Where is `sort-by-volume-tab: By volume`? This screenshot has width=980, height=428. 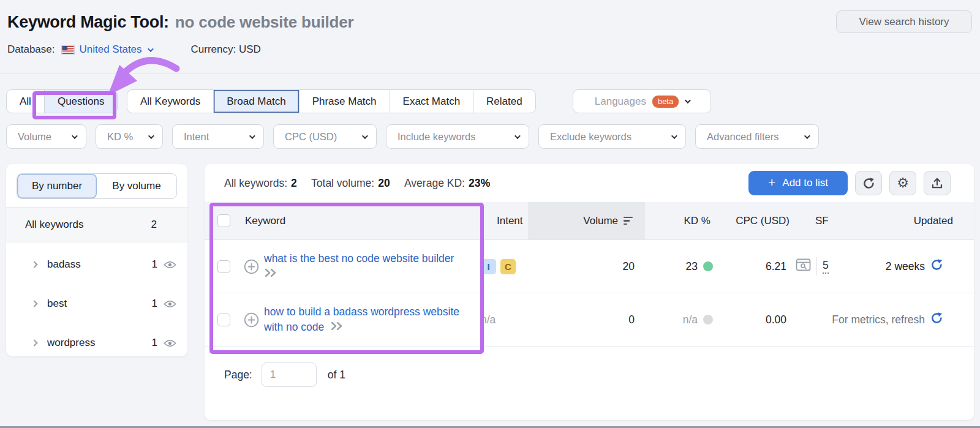
sort-by-volume-tab: By volume is located at coordinates (137, 186).